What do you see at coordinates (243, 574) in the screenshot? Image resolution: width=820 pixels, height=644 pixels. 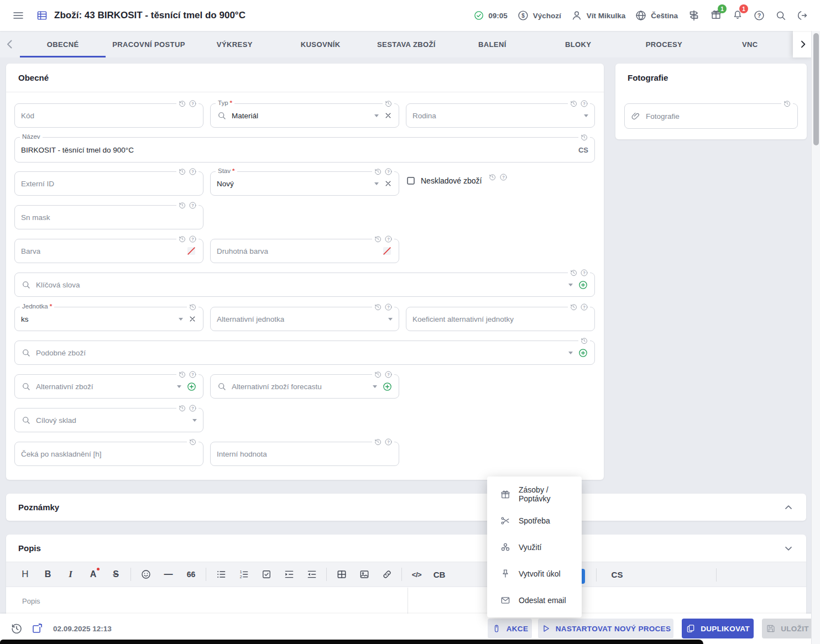 I see `ordered-list-button: 12` at bounding box center [243, 574].